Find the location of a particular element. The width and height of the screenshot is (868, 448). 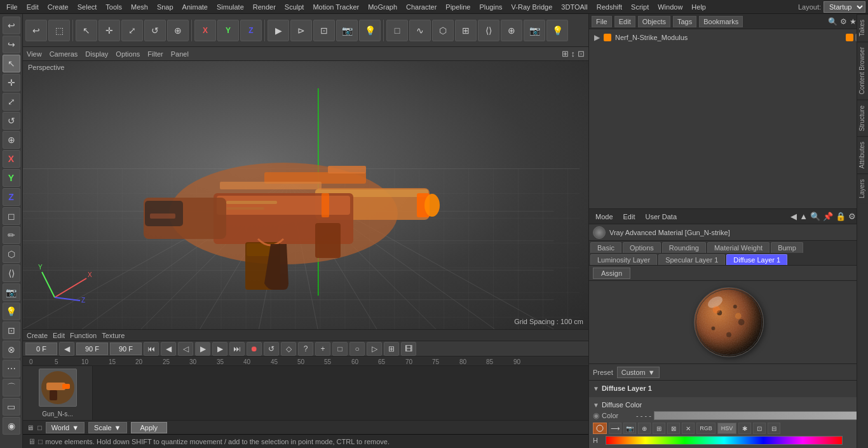

redo-btn: ↪ is located at coordinates (11, 44).